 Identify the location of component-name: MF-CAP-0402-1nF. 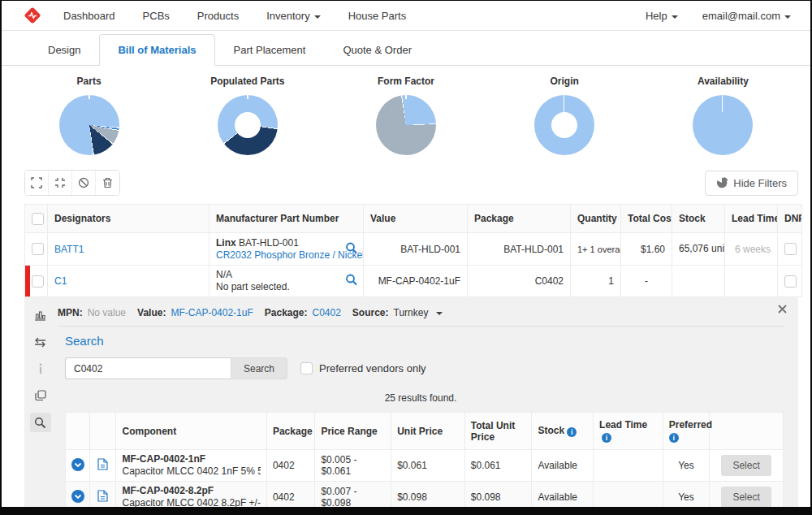
(191, 460).